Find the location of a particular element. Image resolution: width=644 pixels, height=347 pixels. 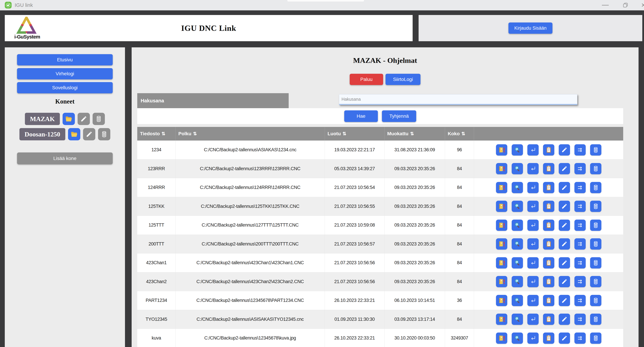

column-header-muokattu: Muokattu ⇅ is located at coordinates (415, 134).